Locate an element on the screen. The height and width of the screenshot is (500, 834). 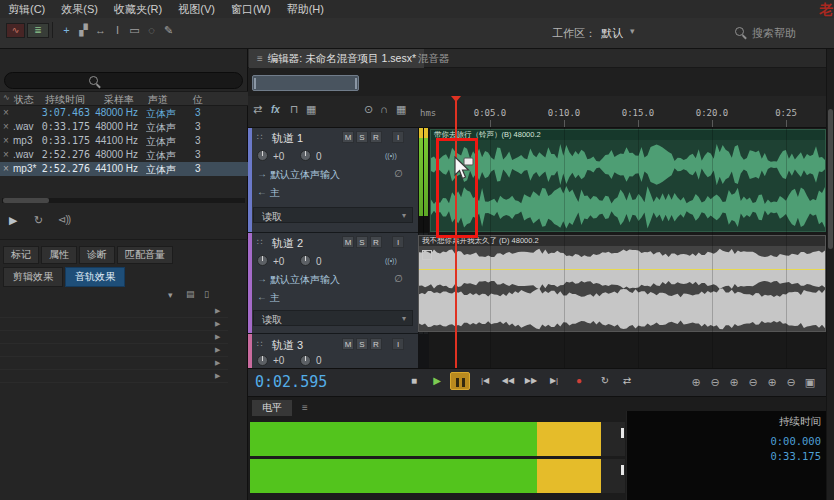
file-row: × mp3 0:33.175 44100 Hz 立体声 3 is located at coordinates (124, 141).